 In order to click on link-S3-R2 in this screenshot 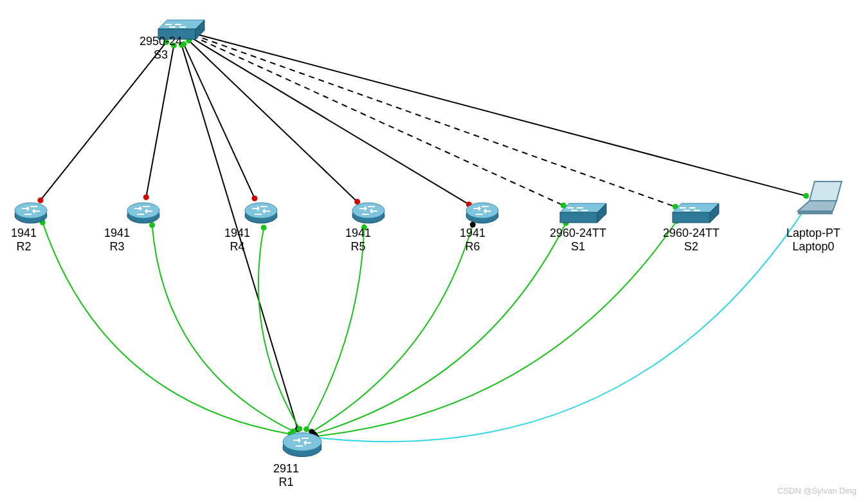, I will do `click(104, 121)`.